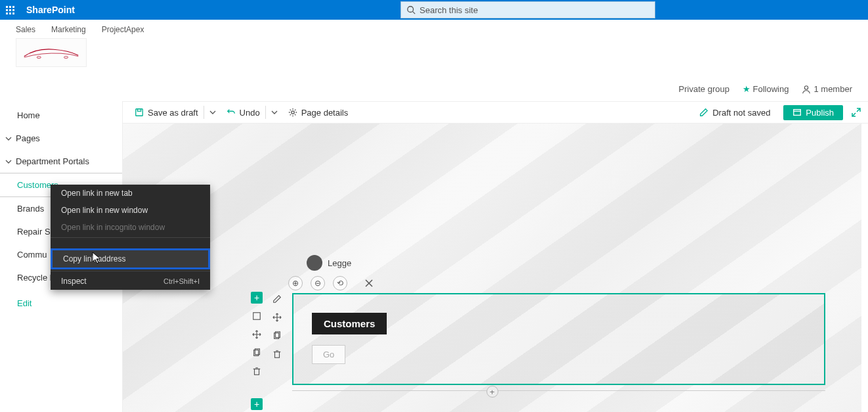 Image resolution: width=868 pixels, height=412 pixels. I want to click on zoom-out-button: ⊖, so click(318, 283).